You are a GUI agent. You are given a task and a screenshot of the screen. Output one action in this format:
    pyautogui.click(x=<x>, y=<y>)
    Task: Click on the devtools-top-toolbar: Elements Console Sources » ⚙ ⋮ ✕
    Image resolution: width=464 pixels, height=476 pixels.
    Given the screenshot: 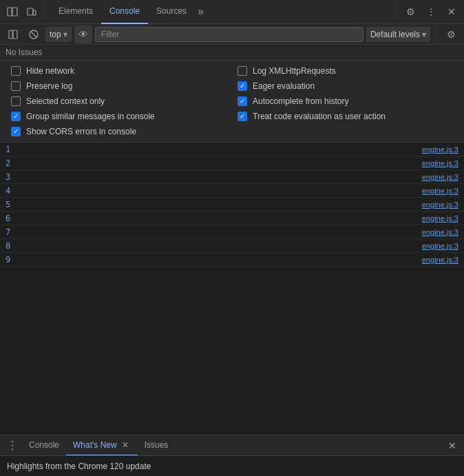 What is the action you would take?
    pyautogui.click(x=232, y=12)
    